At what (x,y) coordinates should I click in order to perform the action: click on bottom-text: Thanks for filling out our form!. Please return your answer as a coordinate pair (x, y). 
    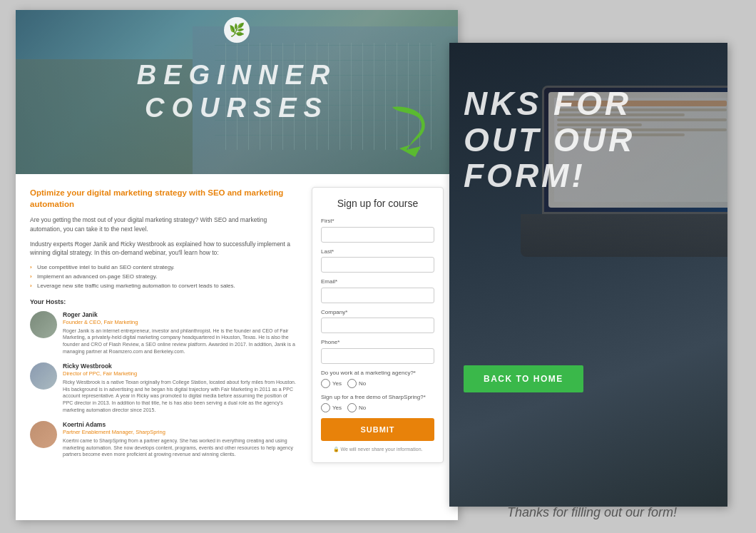
    Looking at the image, I should click on (592, 512).